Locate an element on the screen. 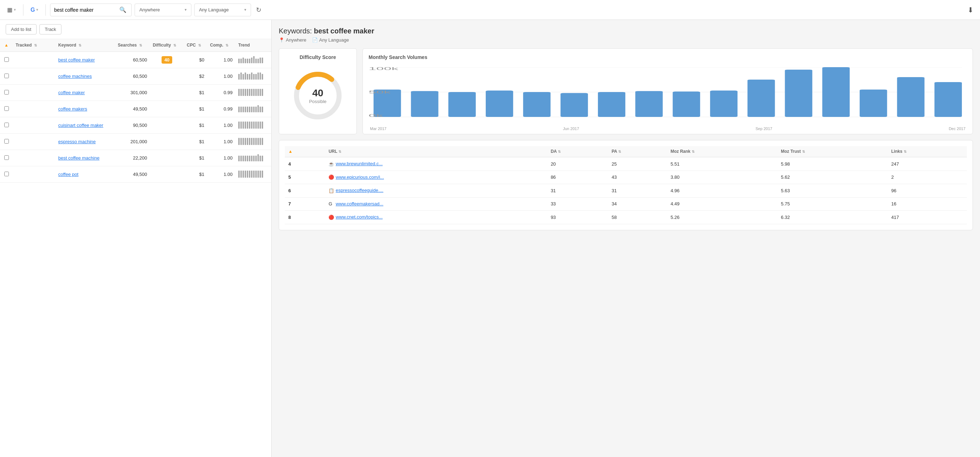  serp-url-link: www.epicurious.com/i... is located at coordinates (360, 177).